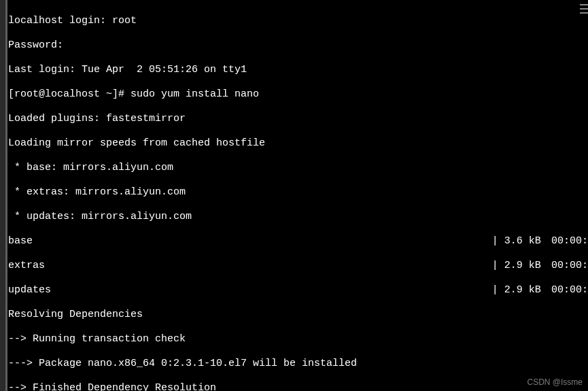 This screenshot has width=588, height=391. I want to click on mirror-line: * base: mirrors.aliyun.com, so click(298, 168).